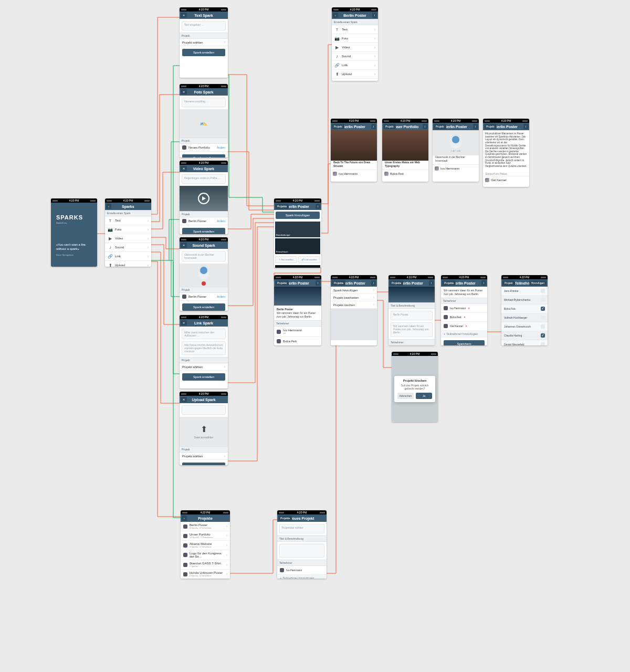 The image size is (630, 672). Describe the element at coordinates (456, 143) in the screenshot. I see `audio-player: 2:48 / 4:06` at that location.